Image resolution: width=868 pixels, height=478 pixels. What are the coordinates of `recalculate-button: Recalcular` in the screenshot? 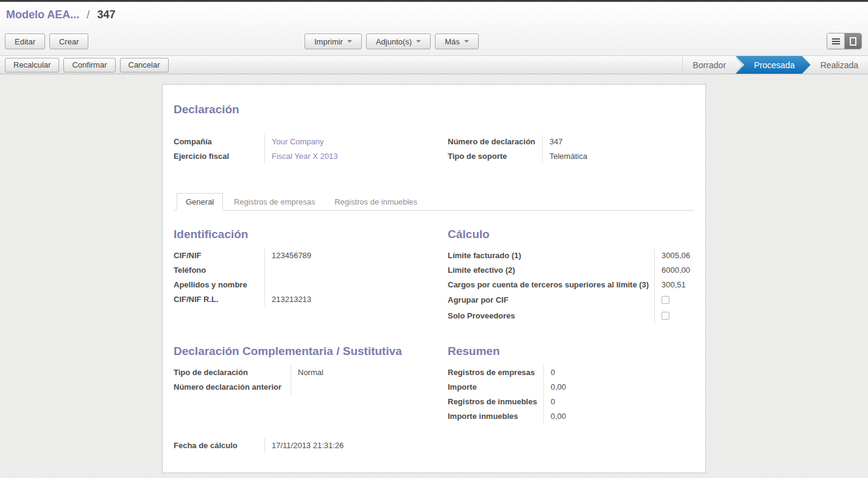 It's located at (32, 65).